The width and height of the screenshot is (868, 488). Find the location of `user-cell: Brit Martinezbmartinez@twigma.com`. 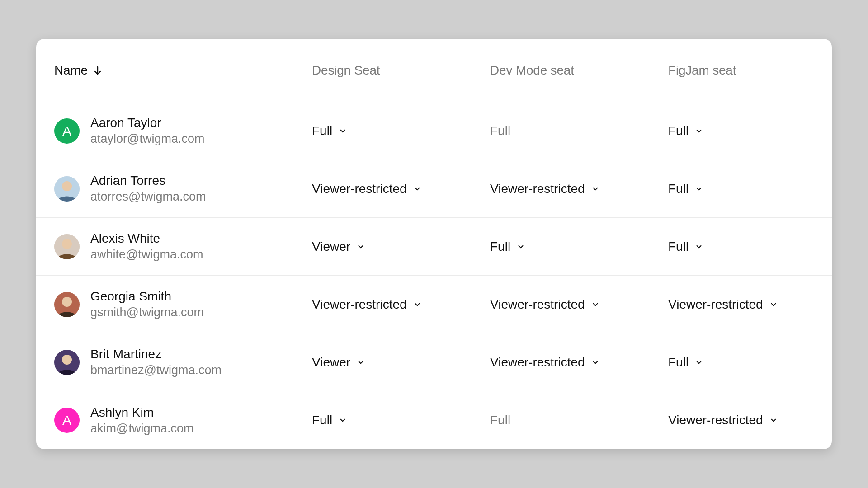

user-cell: Brit Martinezbmartinez@twigma.com is located at coordinates (183, 362).